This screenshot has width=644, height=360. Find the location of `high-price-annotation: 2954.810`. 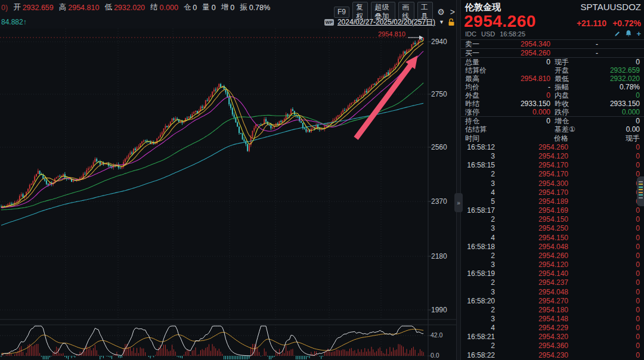

high-price-annotation: 2954.810 is located at coordinates (392, 34).